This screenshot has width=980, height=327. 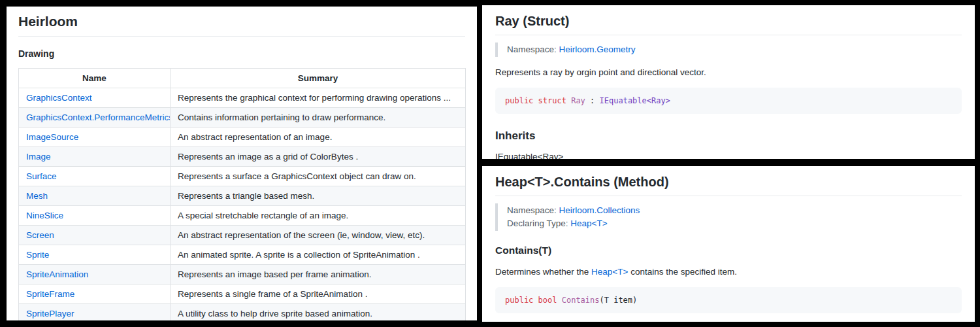 I want to click on table-row: NineSlice A special stretchable rectangl…, so click(x=242, y=216).